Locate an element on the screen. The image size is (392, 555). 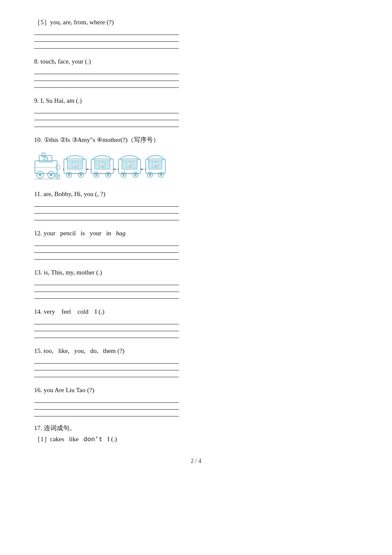
question-11: 11. are, Bobby, Hi, you (, ?) is located at coordinates (196, 205).